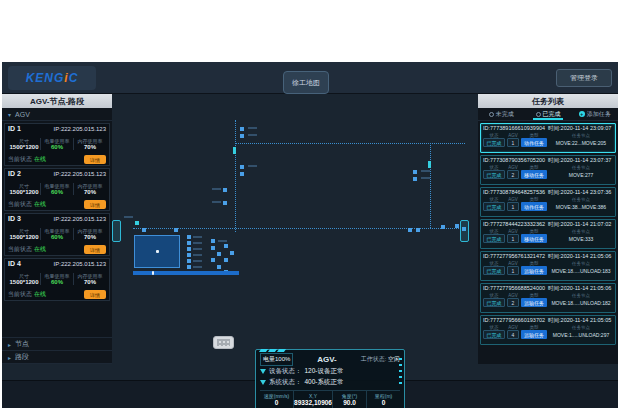 This screenshot has width=620, height=415. Describe the element at coordinates (330, 378) in the screenshot. I see `agv-status-panel: 电量100% AGV- 工作状态: 空闲 设备状态：120-设备正常 系统状态：…` at that location.